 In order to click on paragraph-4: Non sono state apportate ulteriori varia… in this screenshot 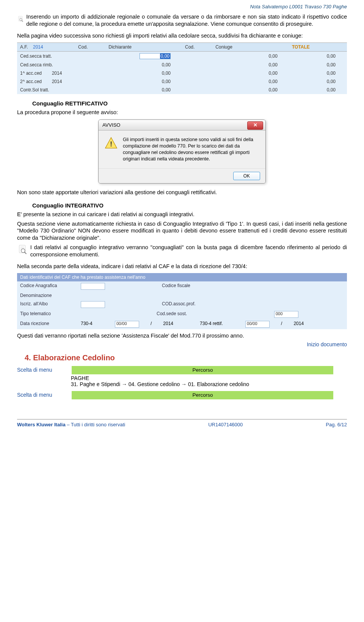, I will do `click(182, 193)`.